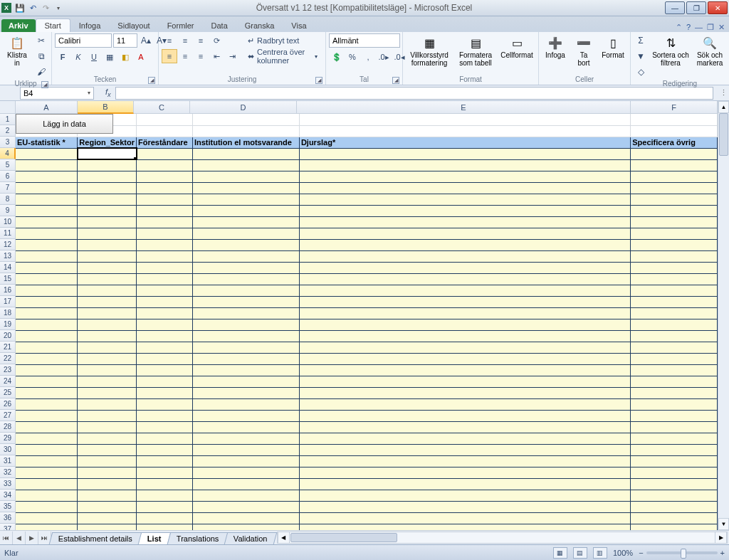 Image resolution: width=729 pixels, height=560 pixels. What do you see at coordinates (90, 26) in the screenshot?
I see `tab-infoga: Infoga` at bounding box center [90, 26].